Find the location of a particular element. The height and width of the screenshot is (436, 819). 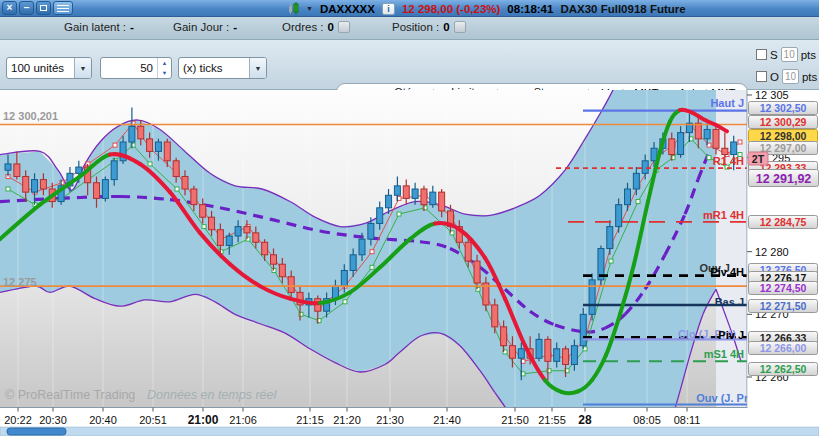

last-price-change: 12 298,00 (-0,23%) is located at coordinates (451, 9).